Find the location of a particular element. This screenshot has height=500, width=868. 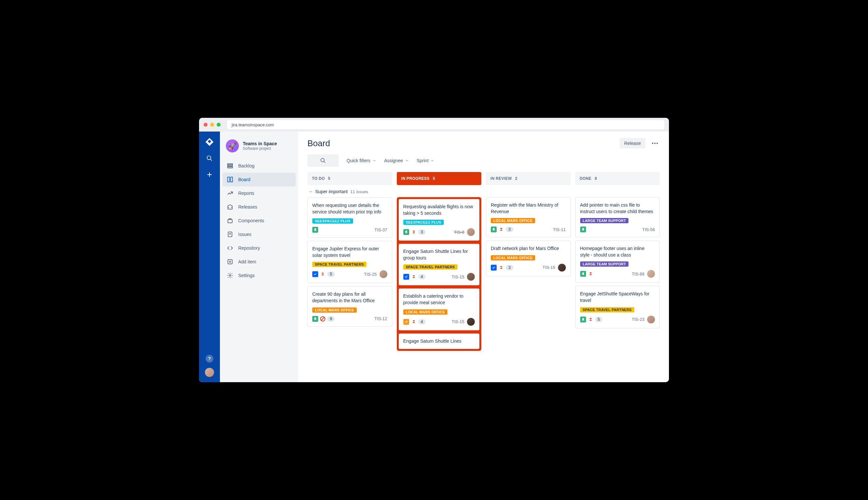

board-search is located at coordinates (323, 161).